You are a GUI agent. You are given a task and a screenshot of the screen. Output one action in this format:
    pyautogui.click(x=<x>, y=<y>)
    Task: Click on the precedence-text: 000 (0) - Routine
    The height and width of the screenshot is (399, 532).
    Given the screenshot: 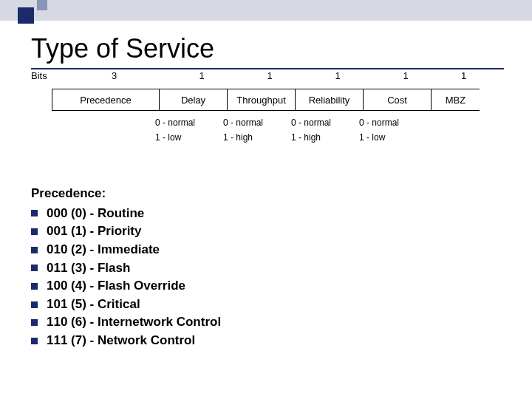 What is the action you would take?
    pyautogui.click(x=95, y=214)
    